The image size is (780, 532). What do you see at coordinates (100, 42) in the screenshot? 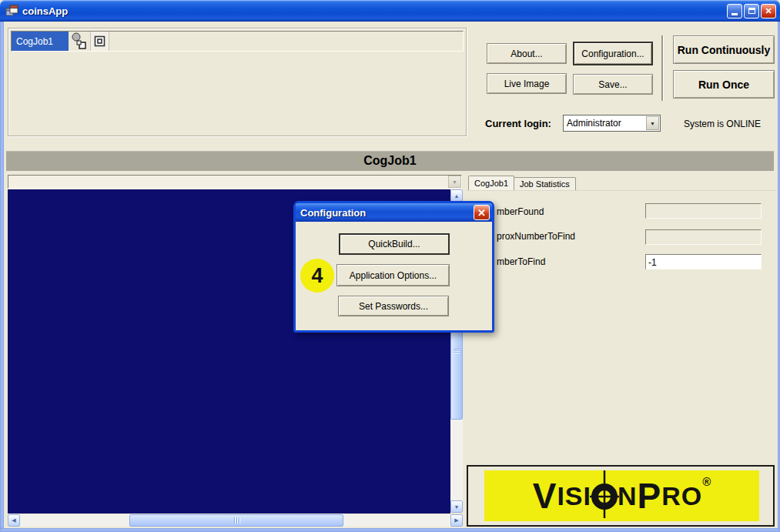
I see `square-region-icon` at bounding box center [100, 42].